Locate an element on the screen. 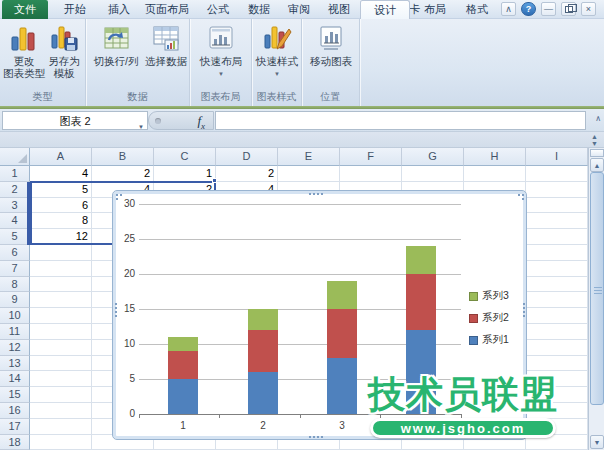 This screenshot has height=450, width=604. ribbon-button-label: 快速样式 is located at coordinates (277, 61).